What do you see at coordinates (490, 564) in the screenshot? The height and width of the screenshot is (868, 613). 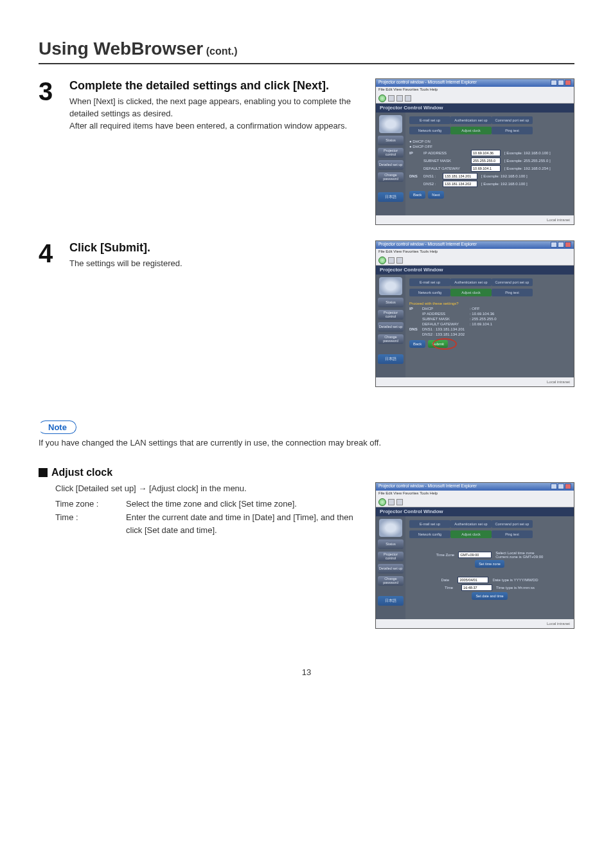 I see `set-timezone-button: Set time zone` at bounding box center [490, 564].